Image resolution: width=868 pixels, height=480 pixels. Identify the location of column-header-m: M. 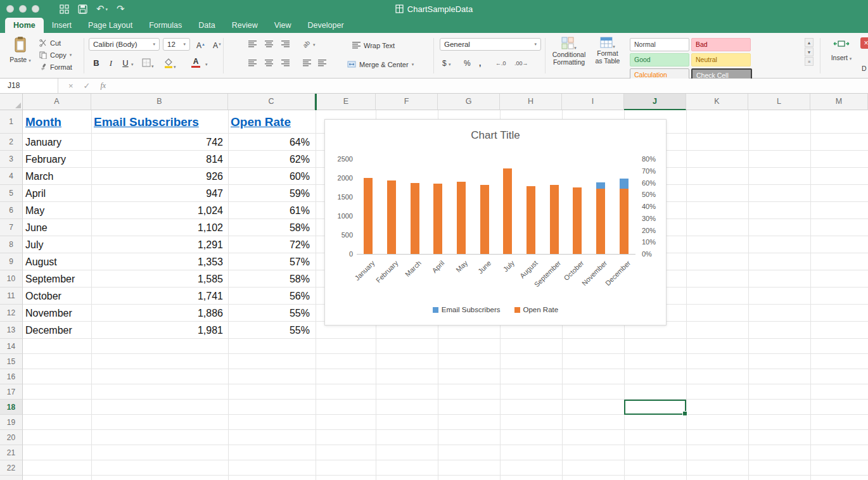
(839, 102).